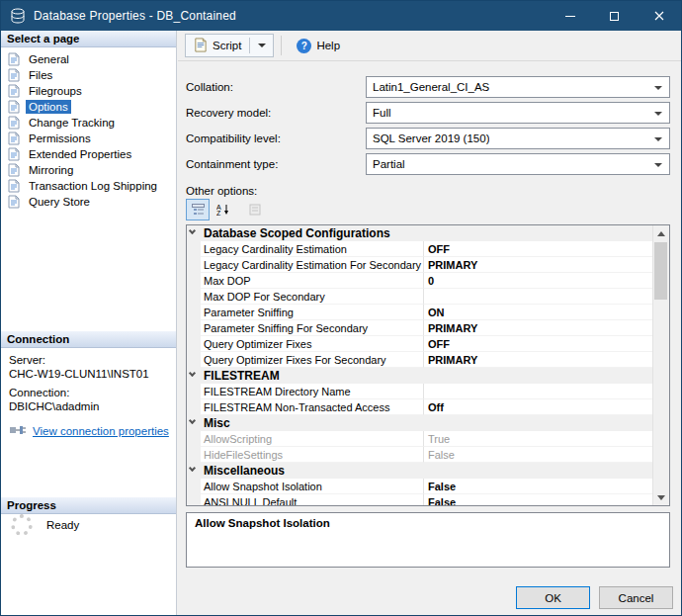 Image resolution: width=682 pixels, height=616 pixels. Describe the element at coordinates (312, 439) in the screenshot. I see `grid-cell-name: AllowScripting` at that location.